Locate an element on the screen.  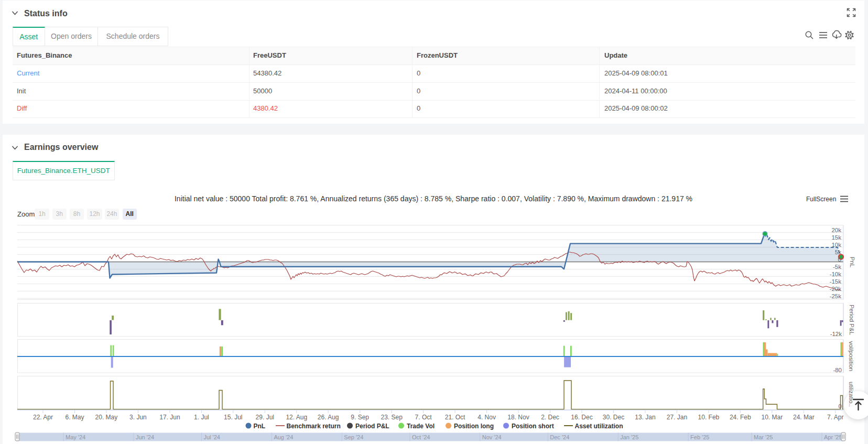
svg-text: 24. Mar is located at coordinates (804, 417).